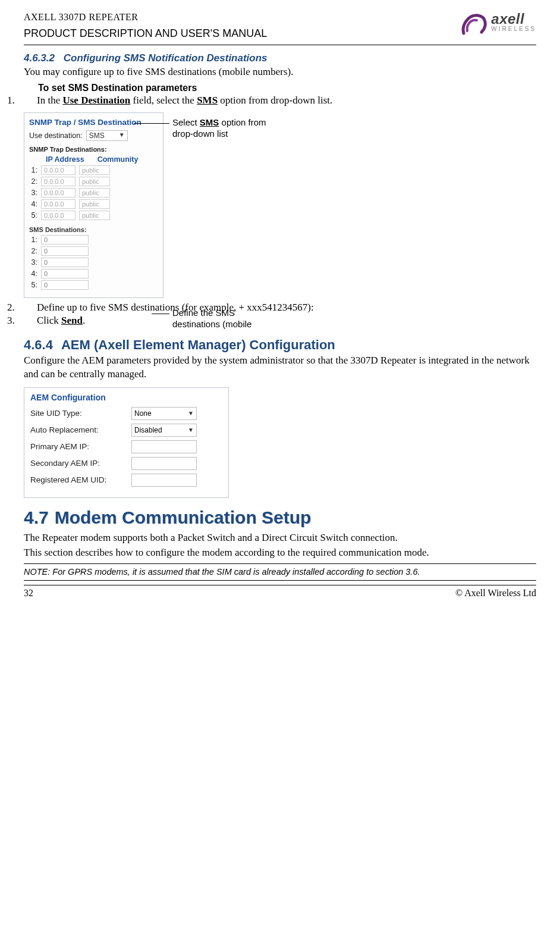  Describe the element at coordinates (219, 129) in the screenshot. I see `annotation-select-sms: Select SMS option from drop-down list` at that location.